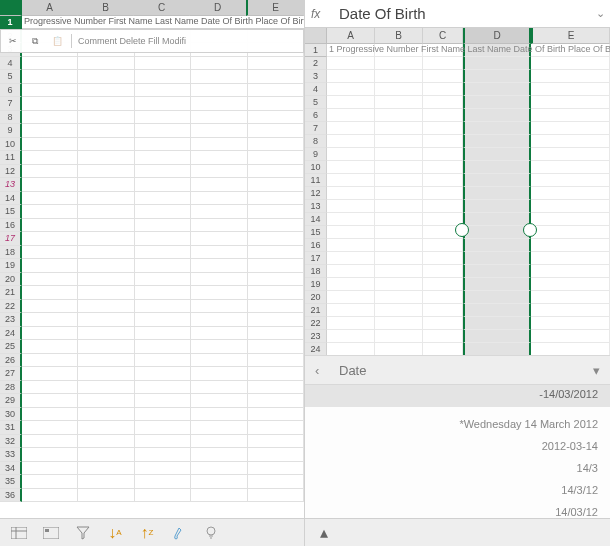  What do you see at coordinates (351, 36) in the screenshot?
I see `rcol-header-a: A` at bounding box center [351, 36].